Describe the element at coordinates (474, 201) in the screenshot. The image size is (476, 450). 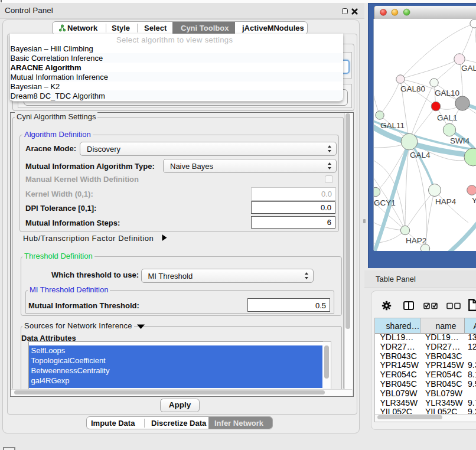
I see `svg-text: YJ` at that location.